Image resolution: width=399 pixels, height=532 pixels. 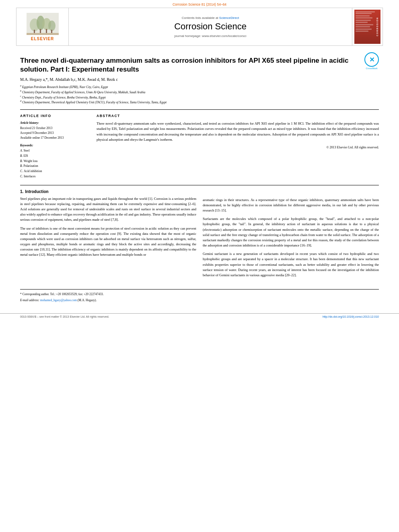 I want to click on article-history: Article history: Received 21 October 201…, so click(x=54, y=131).